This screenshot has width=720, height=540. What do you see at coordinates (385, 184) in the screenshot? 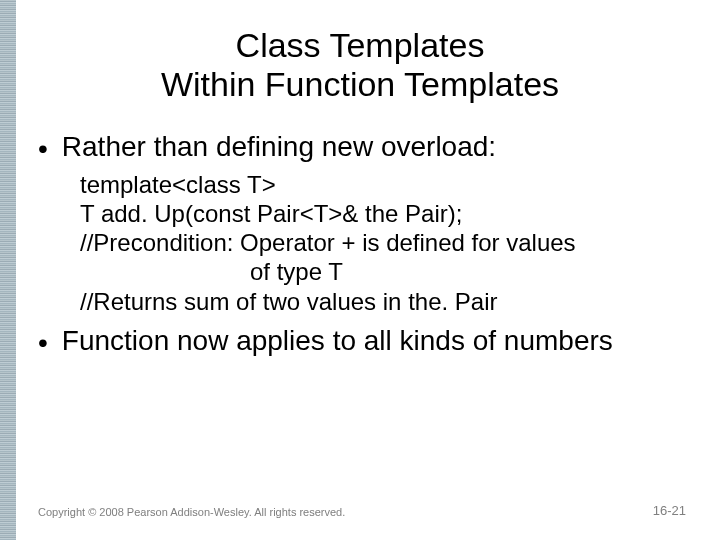
I see `code-line: template<class T>` at bounding box center [385, 184].